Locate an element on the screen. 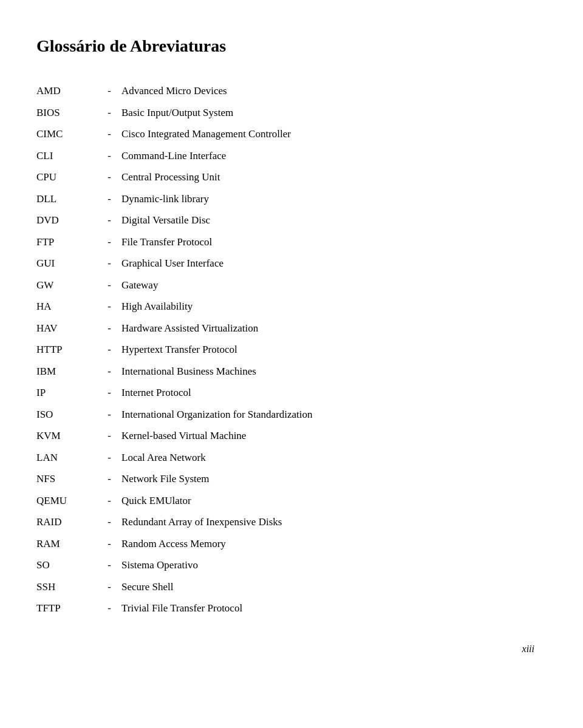 This screenshot has height=728, width=583. table-row: RAM-Random Access Memory is located at coordinates (285, 544).